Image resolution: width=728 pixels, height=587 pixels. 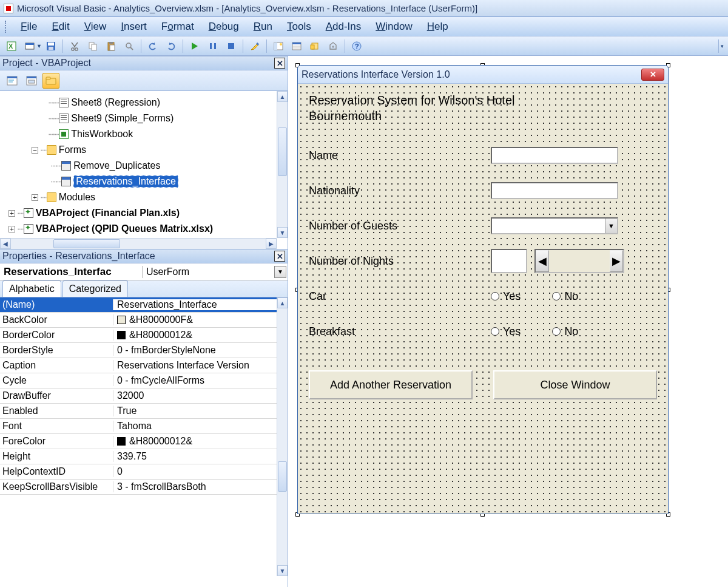 What do you see at coordinates (129, 46) in the screenshot?
I see `find-button` at bounding box center [129, 46].